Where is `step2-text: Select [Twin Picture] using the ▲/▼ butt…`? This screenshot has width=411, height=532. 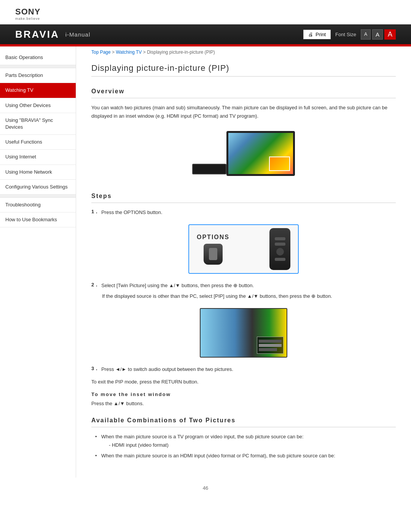 step2-text: Select [Twin Picture] using the ▲/▼ butt… is located at coordinates (177, 286).